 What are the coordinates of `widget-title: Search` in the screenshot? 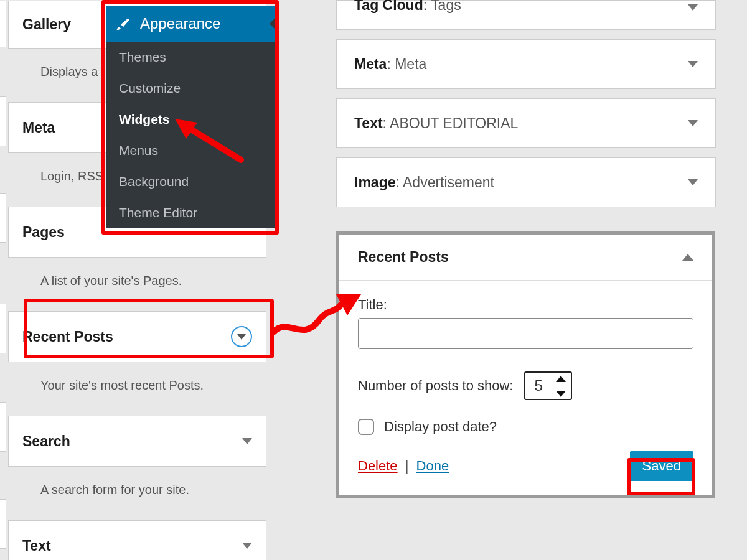 It's located at (46, 442).